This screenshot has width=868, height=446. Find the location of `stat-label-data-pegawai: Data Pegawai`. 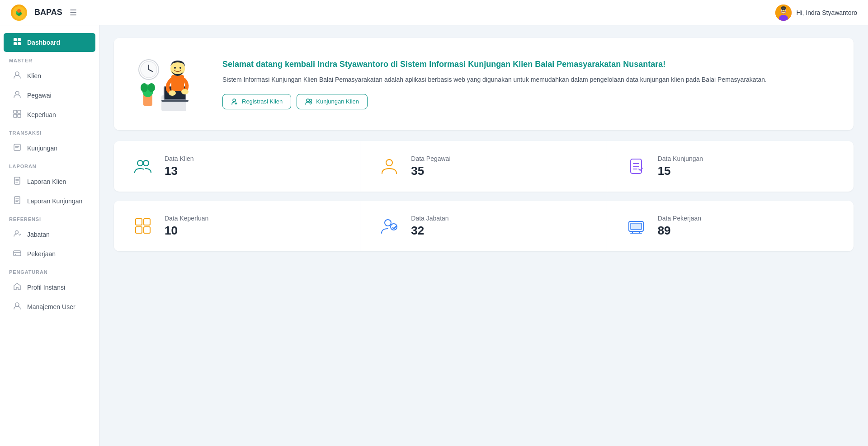

stat-label-data-pegawai: Data Pegawai is located at coordinates (430, 159).